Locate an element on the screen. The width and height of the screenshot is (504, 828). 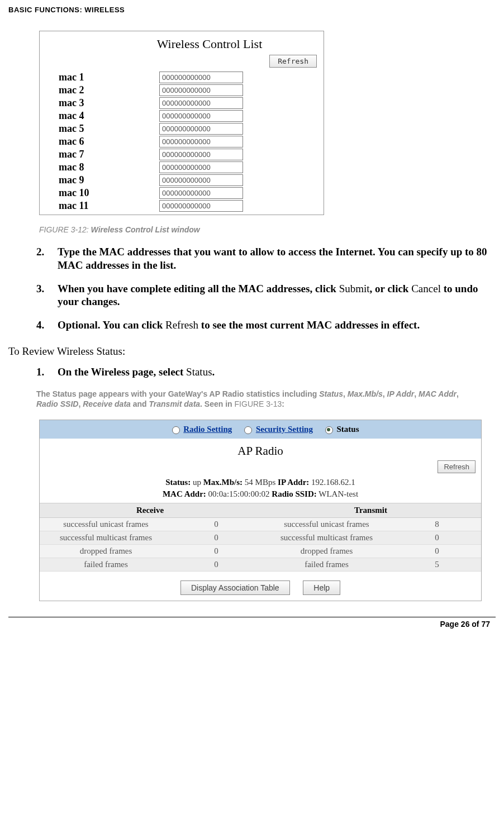
steps-list-a: 2. Type the MAC addresses that you want … is located at coordinates (266, 288).